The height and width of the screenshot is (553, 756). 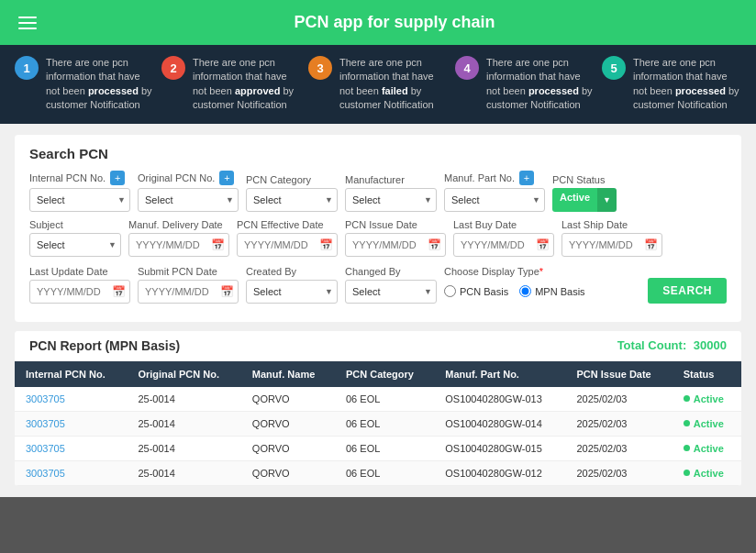 I want to click on original-pcn-no-select-wrap: Select ▼, so click(x=188, y=200).